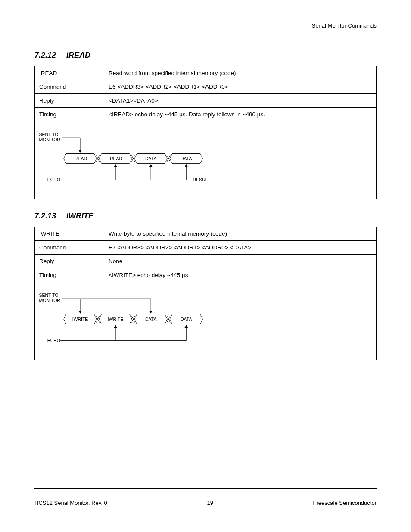 Image resolution: width=411 pixels, height=532 pixels. I want to click on footer-right: Freescale Semiconductor, so click(345, 503).